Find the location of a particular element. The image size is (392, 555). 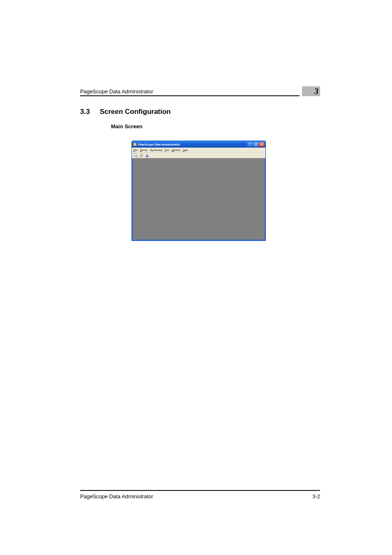

toolbar-button-search-device is located at coordinates (136, 155).